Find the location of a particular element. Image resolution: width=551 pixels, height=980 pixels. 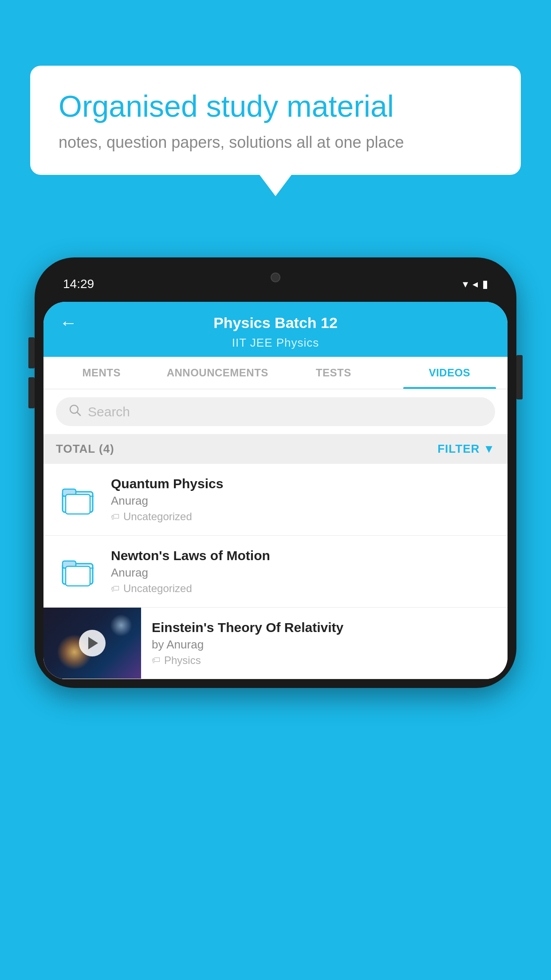

app-header: ← Physics Batch 12 IIT JEE Physics is located at coordinates (276, 329).